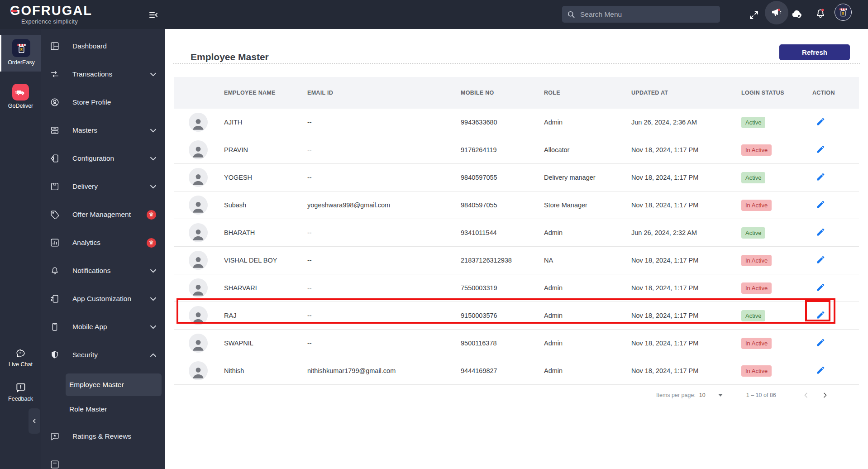  I want to click on sidebar-item-masters: Masters, so click(103, 130).